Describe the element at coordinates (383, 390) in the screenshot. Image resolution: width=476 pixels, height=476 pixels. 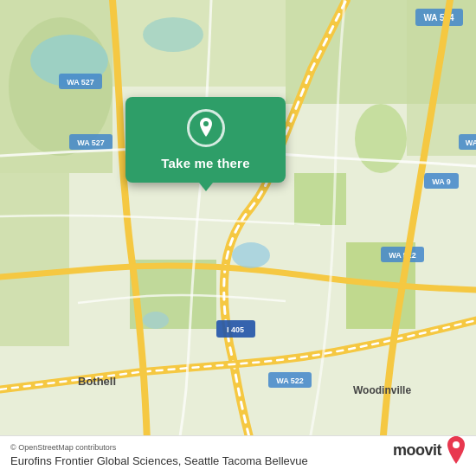
I see `svg-text: Woodinville` at that location.